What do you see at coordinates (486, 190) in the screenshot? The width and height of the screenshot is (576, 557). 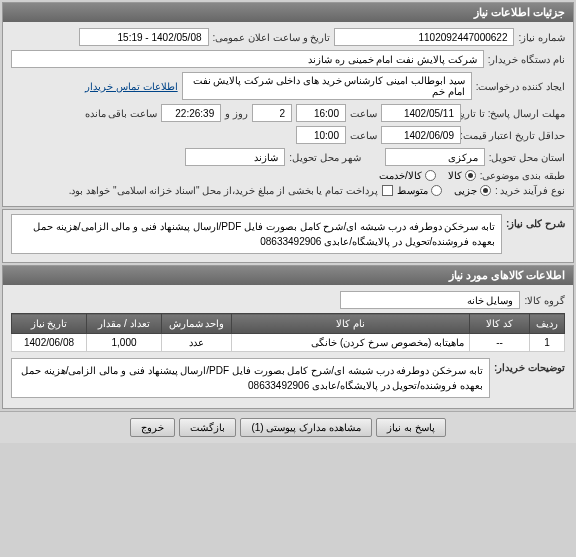 I see `radio-partial` at bounding box center [486, 190].